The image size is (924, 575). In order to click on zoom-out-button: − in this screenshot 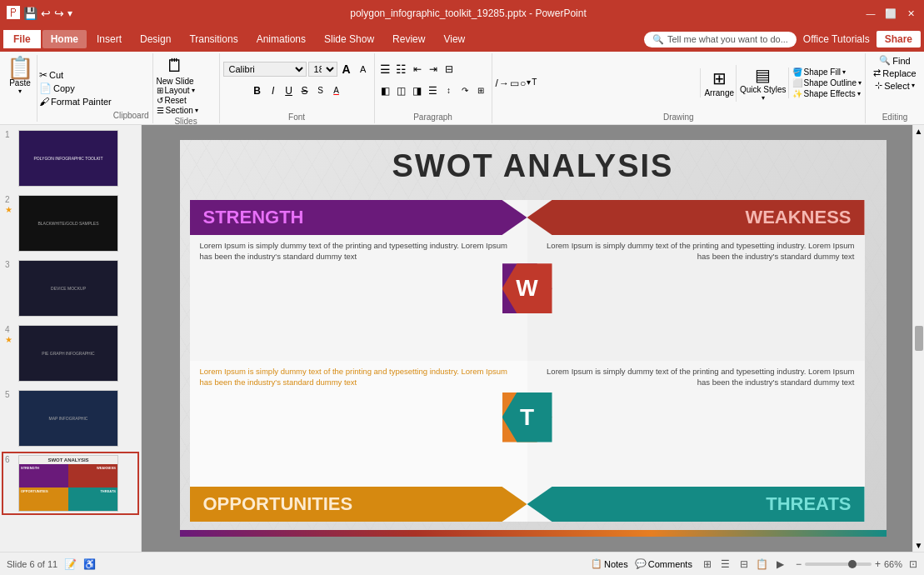, I will do `click(798, 564)`.